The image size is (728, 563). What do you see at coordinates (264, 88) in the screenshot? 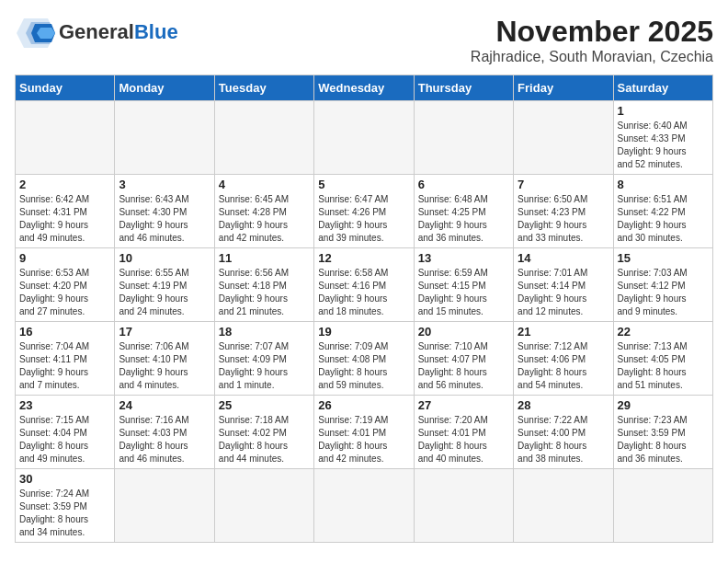
I see `weekday-header-tuesday: Tuesday` at bounding box center [264, 88].